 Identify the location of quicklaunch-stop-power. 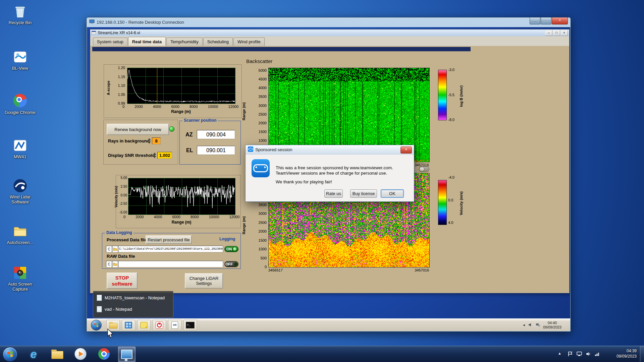
(159, 325).